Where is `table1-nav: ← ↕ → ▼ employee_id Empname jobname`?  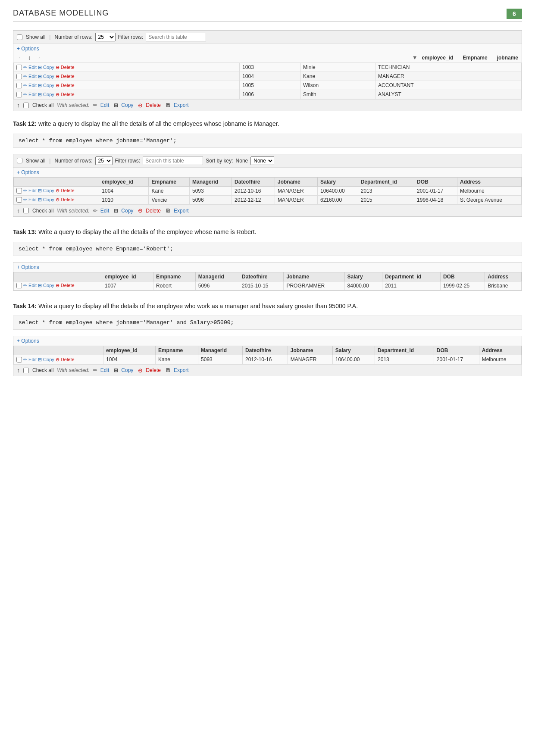 table1-nav: ← ↕ → ▼ employee_id Empname jobname is located at coordinates (267, 58).